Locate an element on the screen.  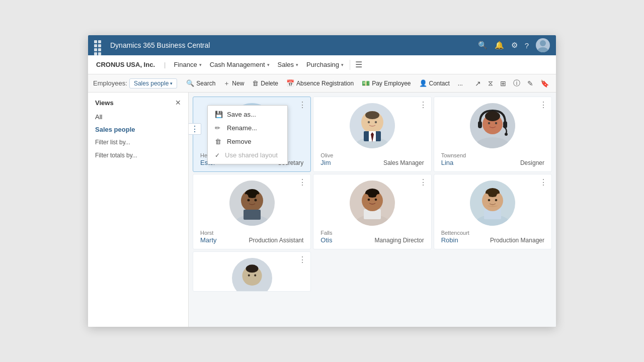
card-menu-btn-4: ⋮ is located at coordinates (302, 183).